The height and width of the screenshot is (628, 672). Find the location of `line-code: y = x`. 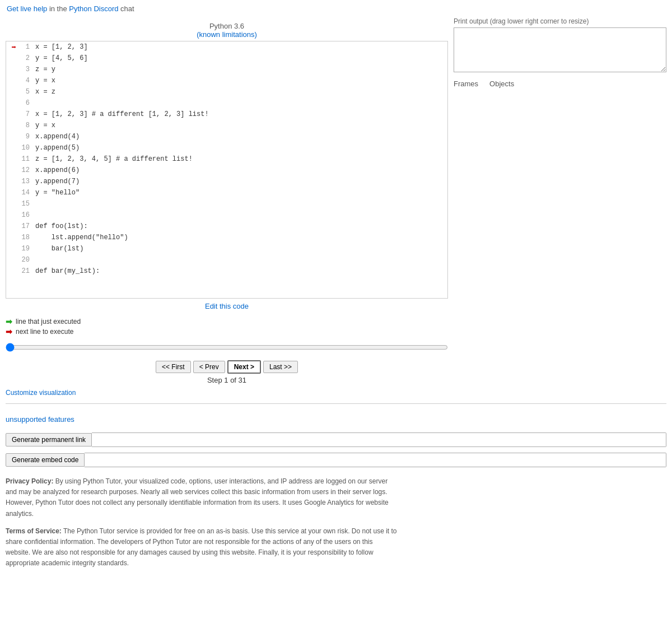

line-code: y = x is located at coordinates (240, 81).